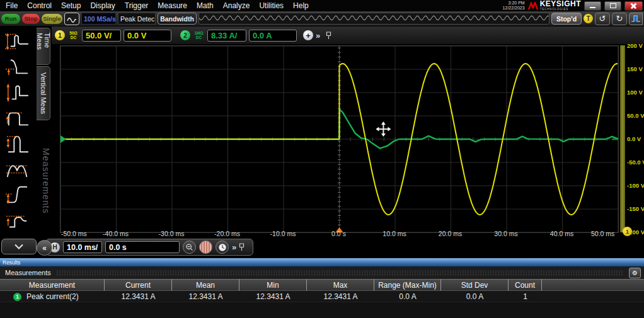 The image size is (644, 318). I want to click on base-measurement-icon, so click(18, 65).